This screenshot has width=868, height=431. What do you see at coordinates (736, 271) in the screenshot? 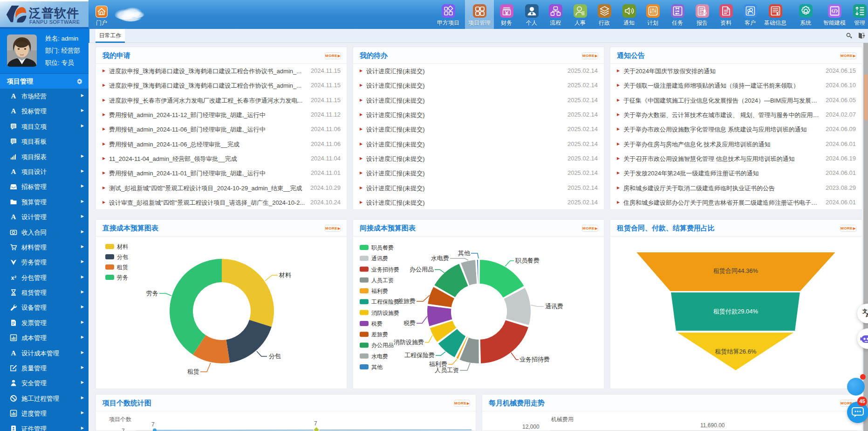
I see `svg-text: 租赁合同44.36%` at bounding box center [736, 271].